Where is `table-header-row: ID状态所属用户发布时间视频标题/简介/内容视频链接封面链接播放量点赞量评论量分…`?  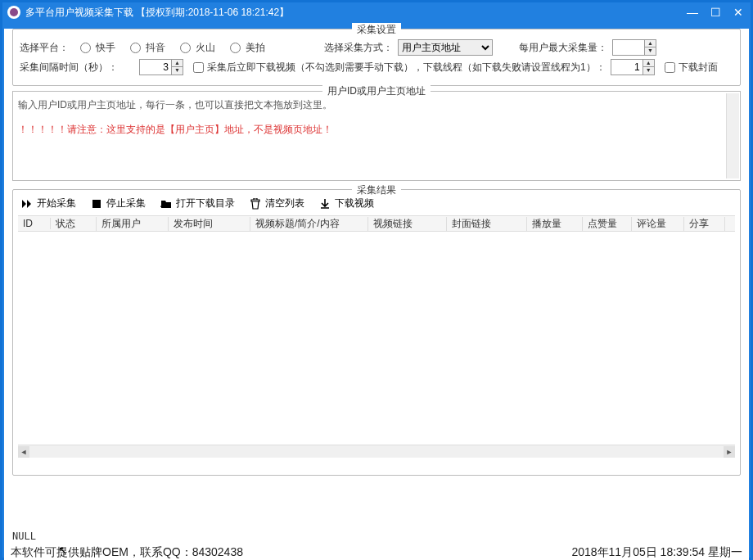 table-header-row: ID状态所属用户发布时间视频标题/简介/内容视频链接封面链接播放量点赞量评论量分… is located at coordinates (376, 224).